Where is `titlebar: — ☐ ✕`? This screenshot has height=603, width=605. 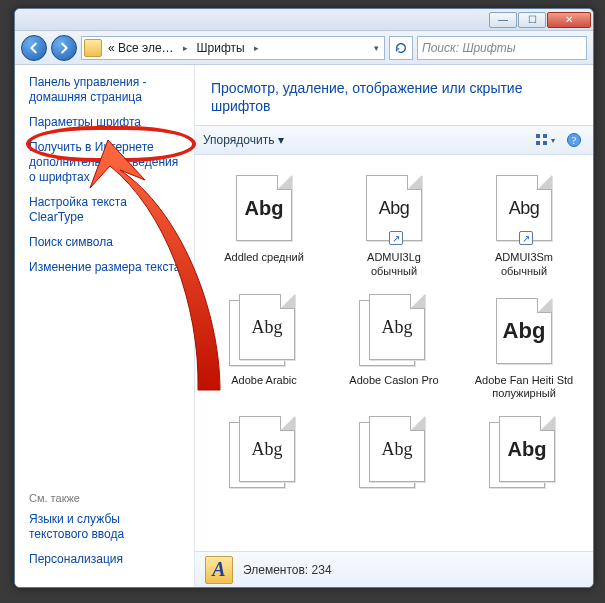 titlebar: — ☐ ✕ is located at coordinates (304, 20).